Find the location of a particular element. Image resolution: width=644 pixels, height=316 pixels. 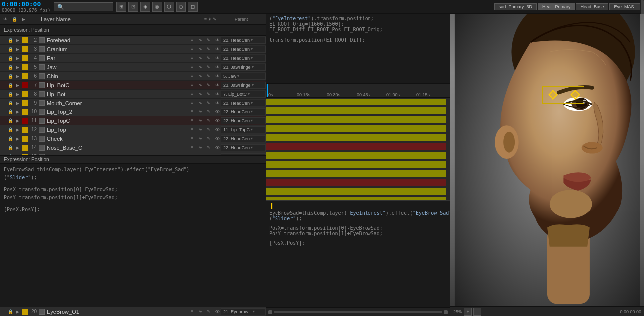

layer-parent: 23. JawHinge▾ is located at coordinates (243, 85).